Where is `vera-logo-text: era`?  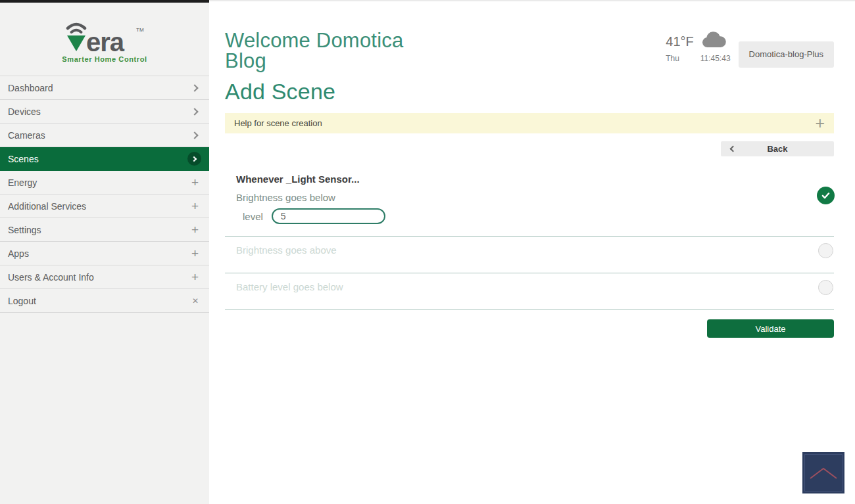
vera-logo-text: era is located at coordinates (105, 41).